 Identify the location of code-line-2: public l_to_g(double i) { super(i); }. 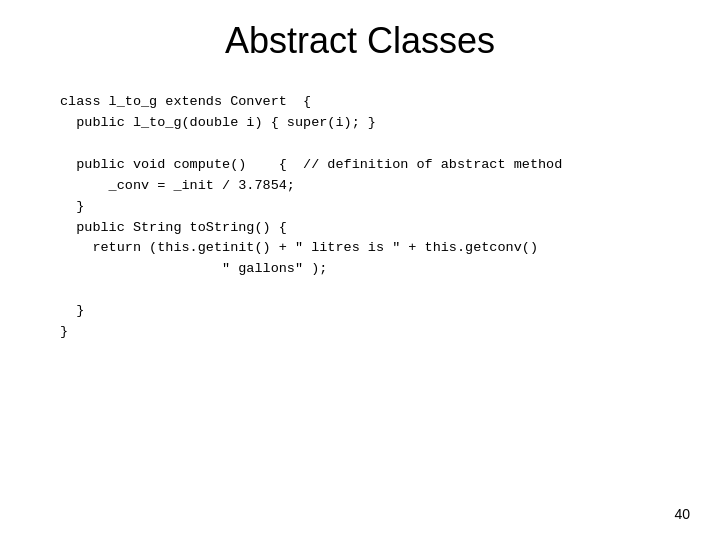
(218, 122).